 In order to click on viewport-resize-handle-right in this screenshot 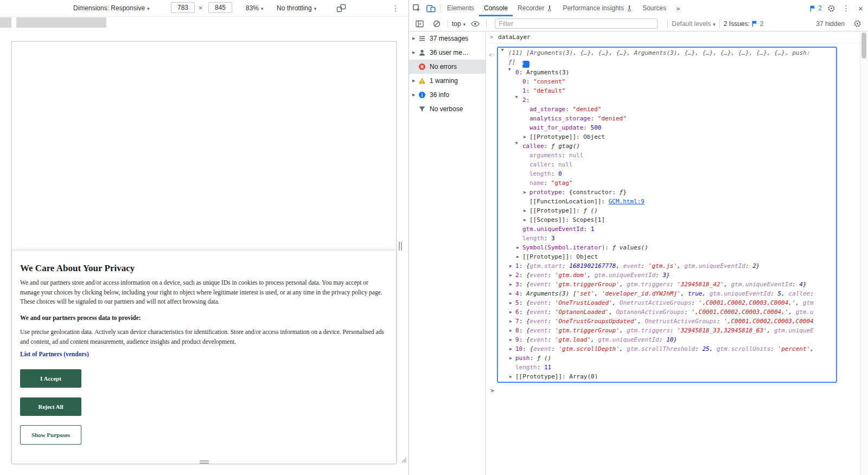, I will do `click(400, 246)`.